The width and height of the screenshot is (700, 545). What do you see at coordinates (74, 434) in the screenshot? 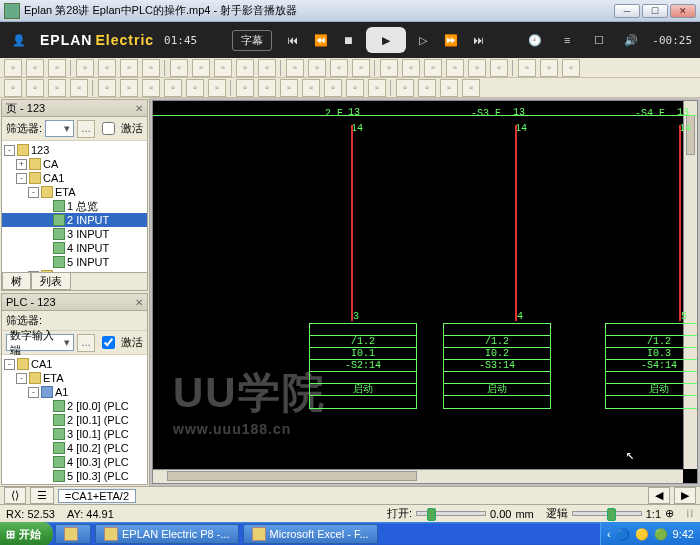
I see `tree-node: 3 [I0.1] (PLC` at bounding box center [74, 434].